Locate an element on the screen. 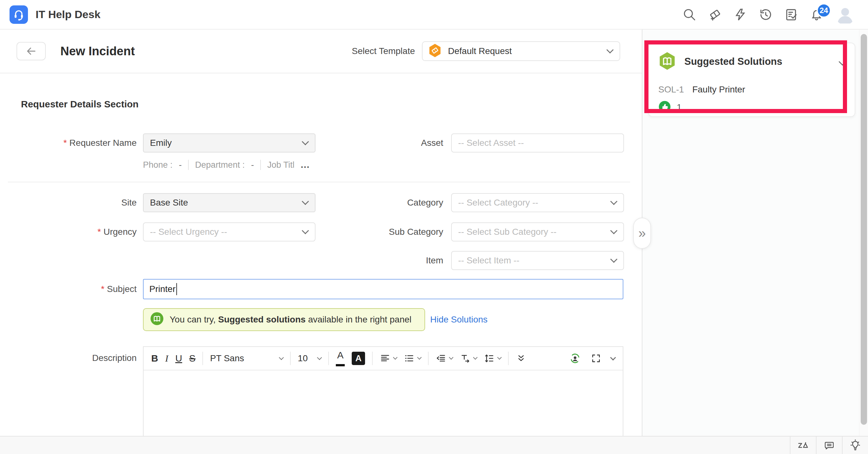  template-group: Select Template Default Request is located at coordinates (486, 51).